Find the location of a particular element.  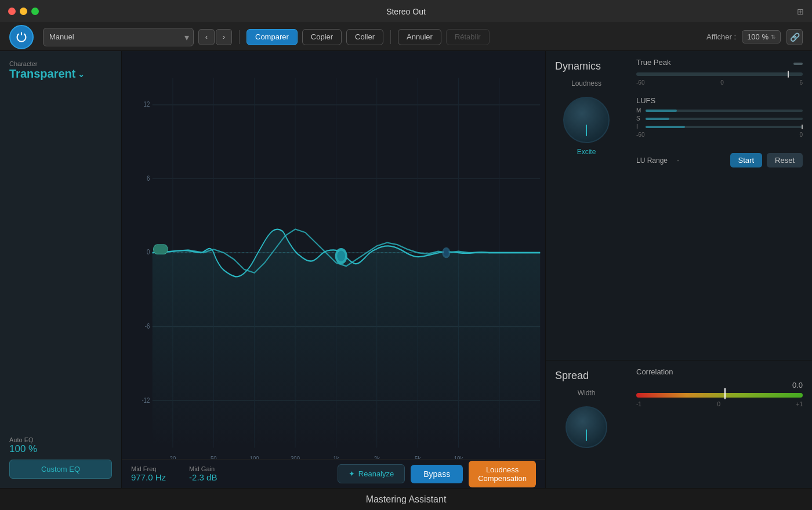

power-button is located at coordinates (21, 37).